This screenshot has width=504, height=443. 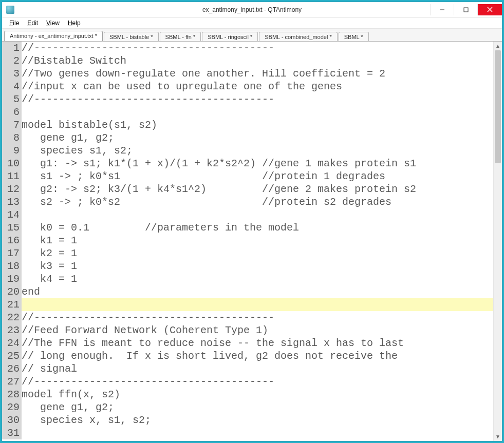 I want to click on code-text: //Bistable Switch, so click(x=257, y=61).